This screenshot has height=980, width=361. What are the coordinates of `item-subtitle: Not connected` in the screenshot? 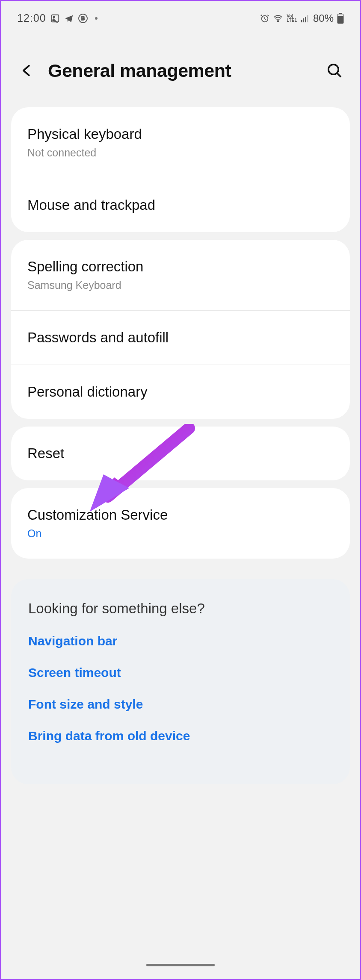 It's located at (180, 153).